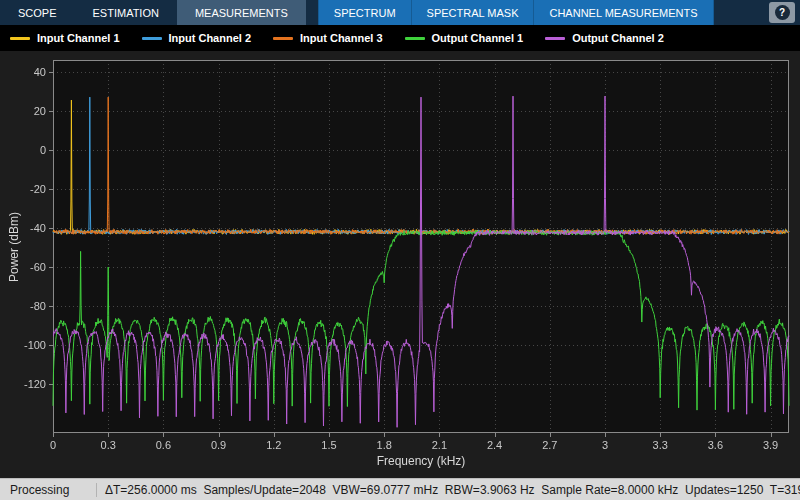 This screenshot has height=500, width=800. What do you see at coordinates (400, 12) in the screenshot?
I see `toolbar: SCOPE ESTIMATION MEASUREMENTS SPECTRUM S…` at bounding box center [400, 12].